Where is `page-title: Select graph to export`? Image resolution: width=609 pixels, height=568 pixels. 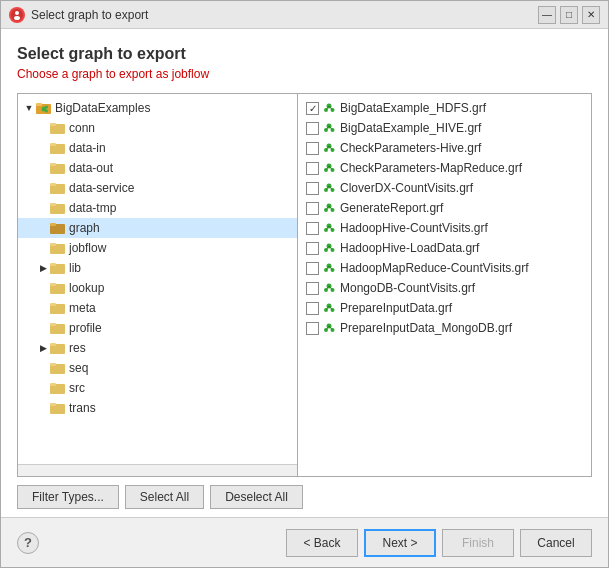 page-title: Select graph to export is located at coordinates (304, 54).